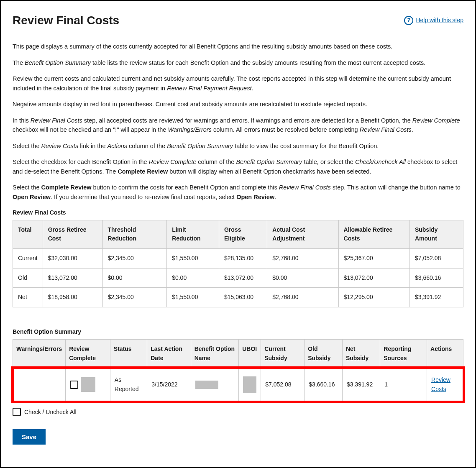 The width and height of the screenshot is (476, 468). I want to click on col-total: Total, so click(28, 234).